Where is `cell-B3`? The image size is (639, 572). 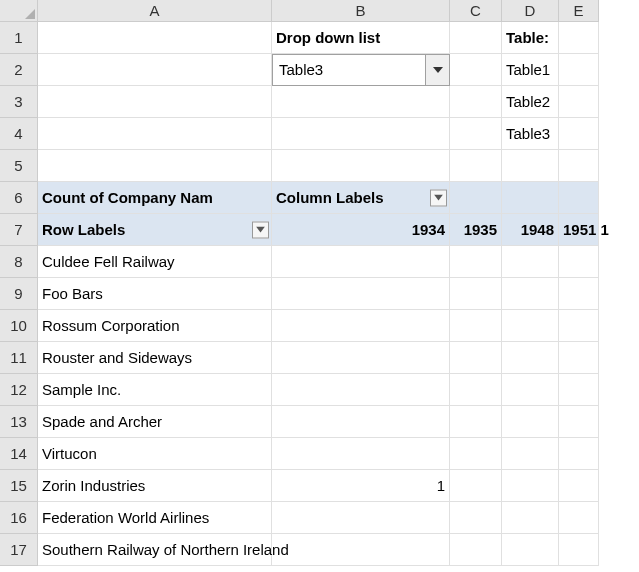
cell-B3 is located at coordinates (361, 102).